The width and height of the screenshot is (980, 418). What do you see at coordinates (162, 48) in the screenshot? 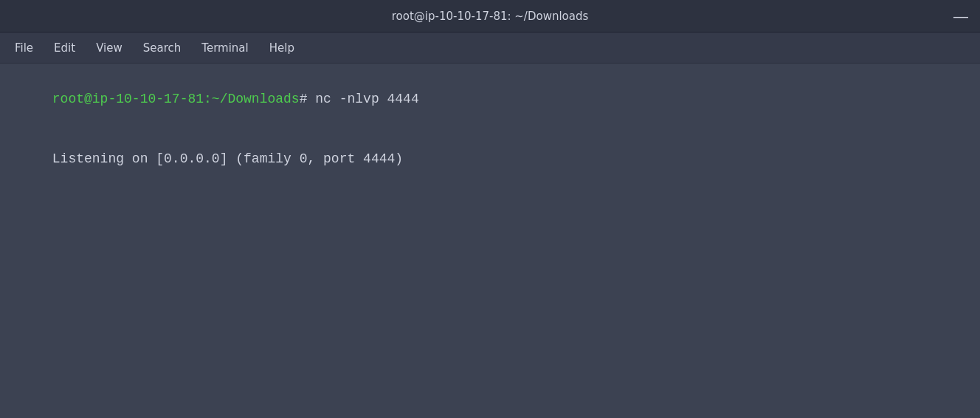
I see `menu-search: Search` at bounding box center [162, 48].